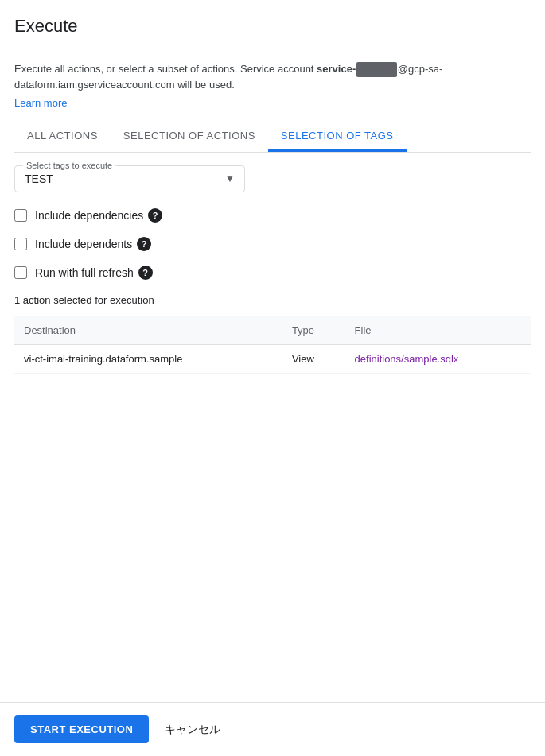  What do you see at coordinates (438, 359) in the screenshot?
I see `cell-file: definitions/sample.sqlx` at bounding box center [438, 359].